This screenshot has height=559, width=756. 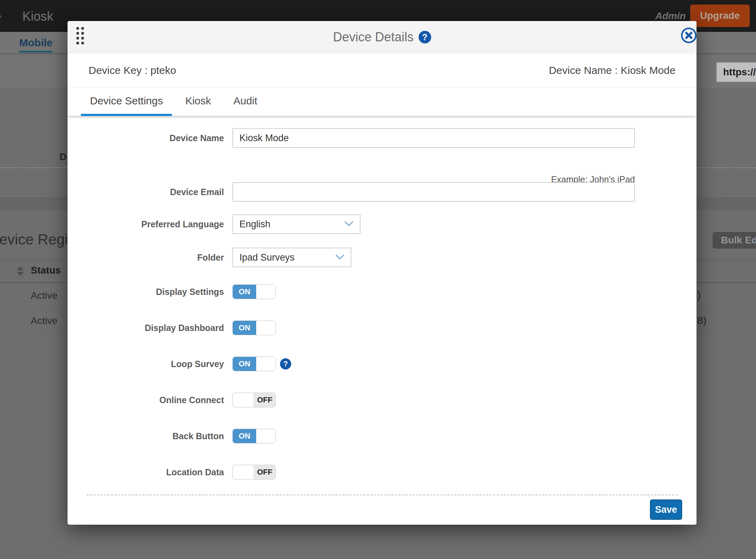 I want to click on display-settings-toggle: ON, so click(x=254, y=292).